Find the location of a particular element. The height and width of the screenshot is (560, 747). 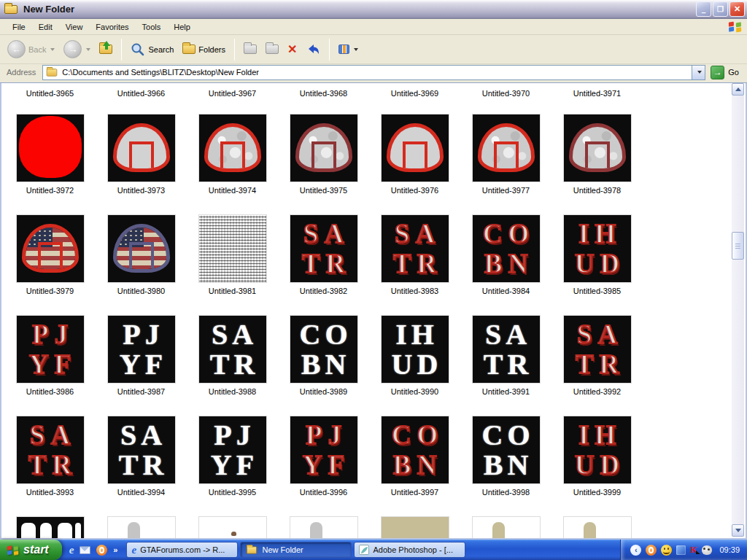

file-label: Untitled-3982 is located at coordinates (324, 292).